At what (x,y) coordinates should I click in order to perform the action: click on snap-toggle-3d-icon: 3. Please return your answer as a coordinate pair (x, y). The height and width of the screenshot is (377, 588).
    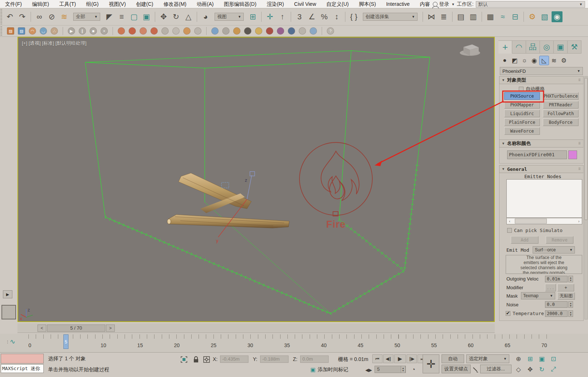
    Looking at the image, I should click on (299, 17).